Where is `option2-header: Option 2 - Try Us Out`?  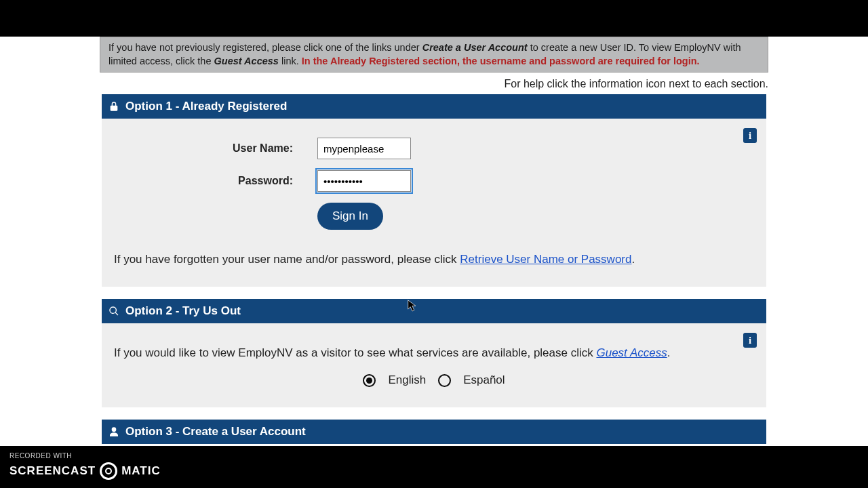
option2-header: Option 2 - Try Us Out is located at coordinates (434, 311).